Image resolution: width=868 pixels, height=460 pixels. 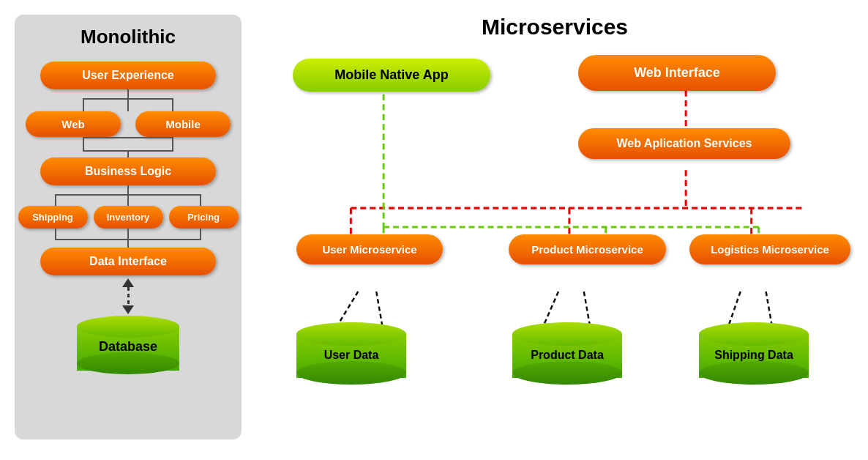 I want to click on web-mobile-row: Web Mobile, so click(x=128, y=125).